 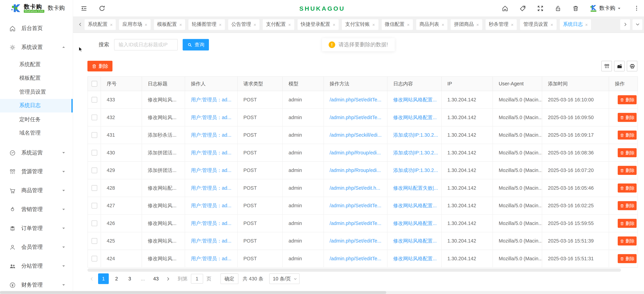 I want to click on sidebar-item-dashboard: 后台首页, so click(x=36, y=28).